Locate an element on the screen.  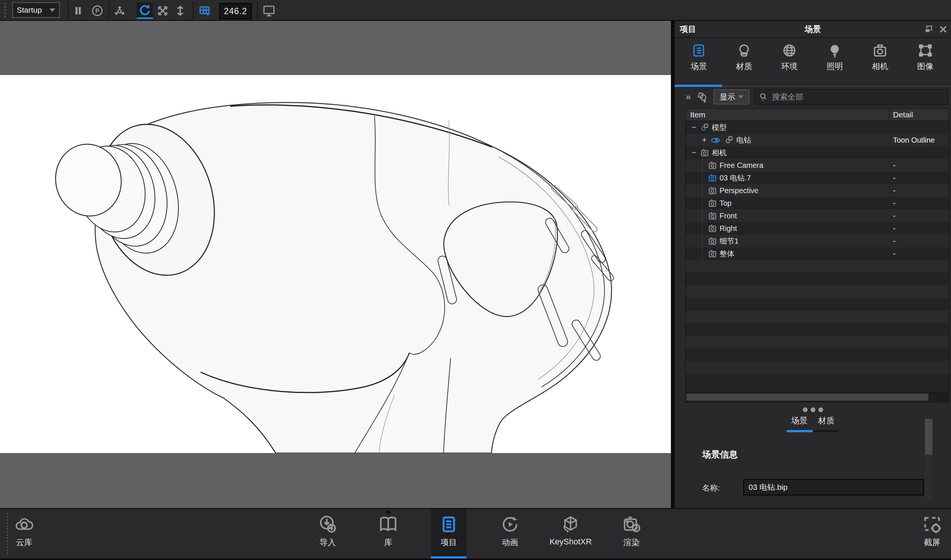
tree-row-camera: 细节1 - is located at coordinates (817, 241).